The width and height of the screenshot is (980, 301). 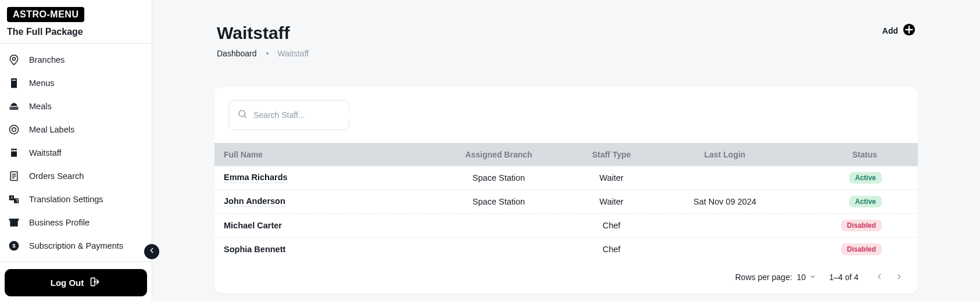 What do you see at coordinates (813, 277) in the screenshot?
I see `chevron-down-icon` at bounding box center [813, 277].